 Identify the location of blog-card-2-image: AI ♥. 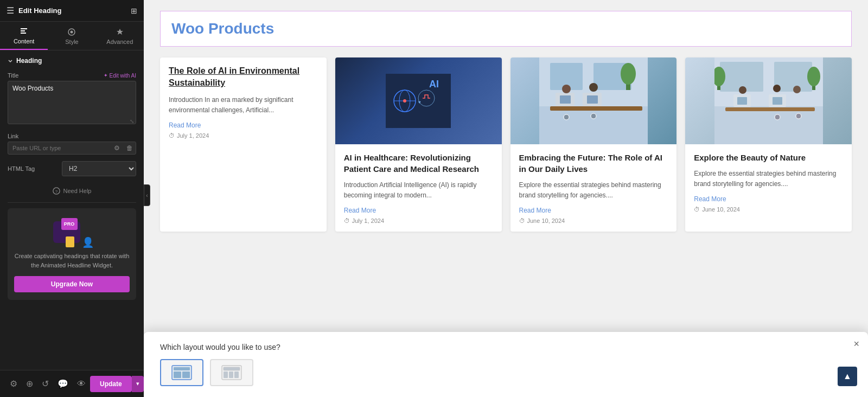
(419, 101).